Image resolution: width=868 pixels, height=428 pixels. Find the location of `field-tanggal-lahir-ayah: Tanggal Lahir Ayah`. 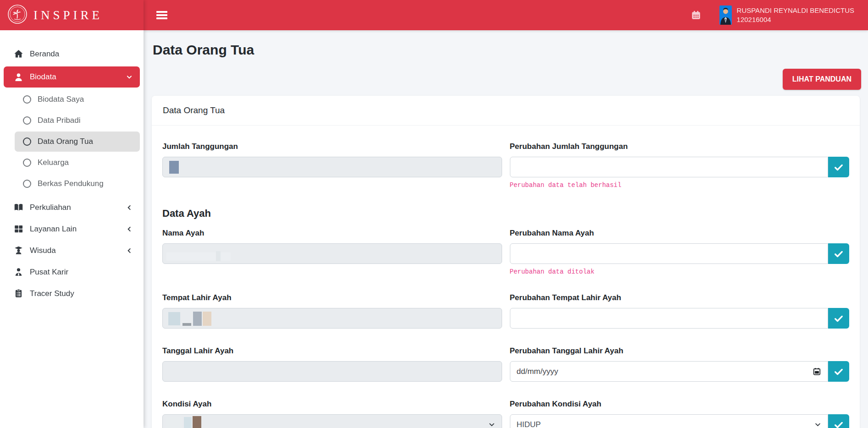

field-tanggal-lahir-ayah: Tanggal Lahir Ayah is located at coordinates (332, 364).